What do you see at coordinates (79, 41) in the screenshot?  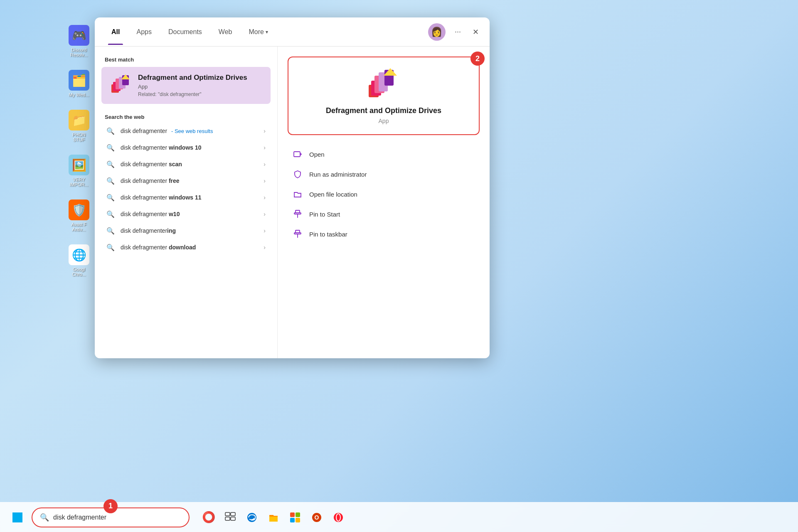 I see `desktop-icon-discord: 🎮 DiscordResolv...` at bounding box center [79, 41].